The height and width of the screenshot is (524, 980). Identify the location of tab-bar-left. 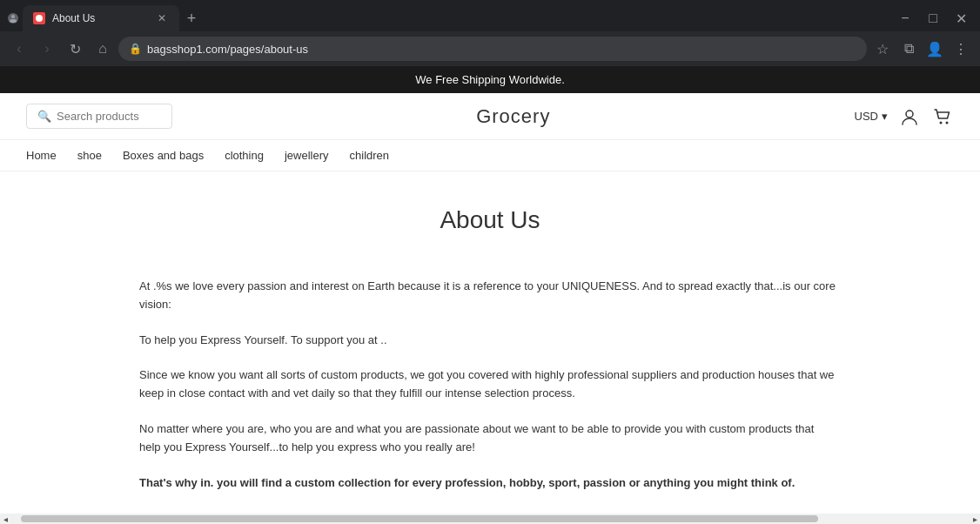
(13, 18).